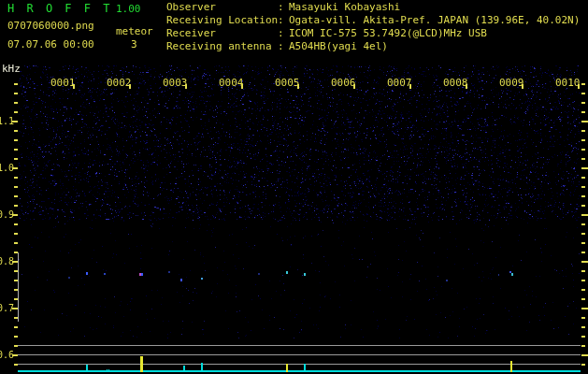  What do you see at coordinates (373, 21) in the screenshot?
I see `info-row-receiving-location: Receiving Location:Ogata-vill. Akita-Pre…` at bounding box center [373, 21].